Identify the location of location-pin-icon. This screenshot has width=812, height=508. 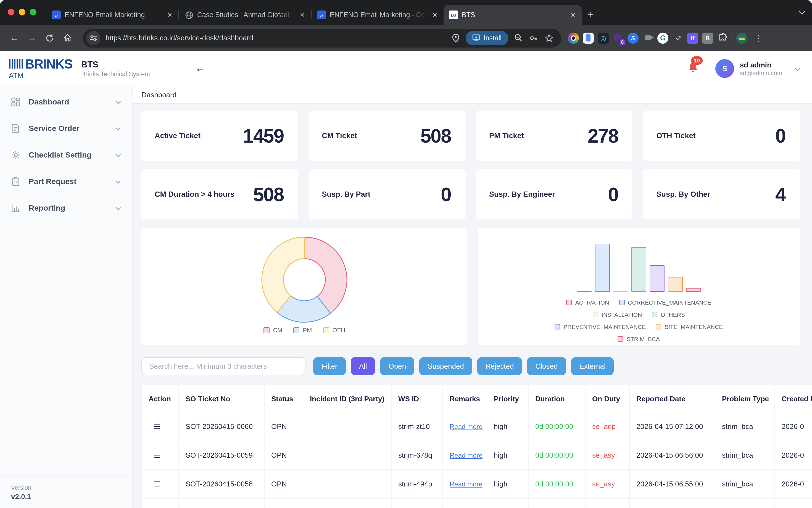
(456, 38).